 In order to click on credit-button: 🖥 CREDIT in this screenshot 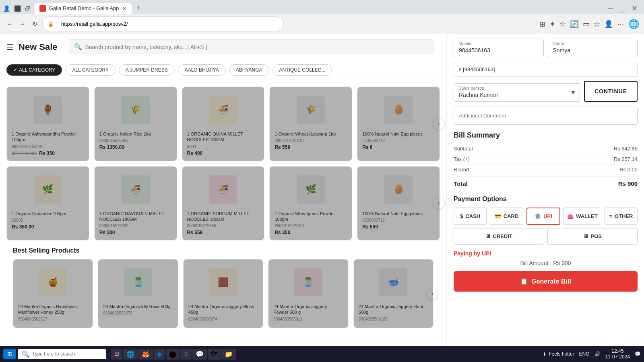, I will do `click(499, 237)`.